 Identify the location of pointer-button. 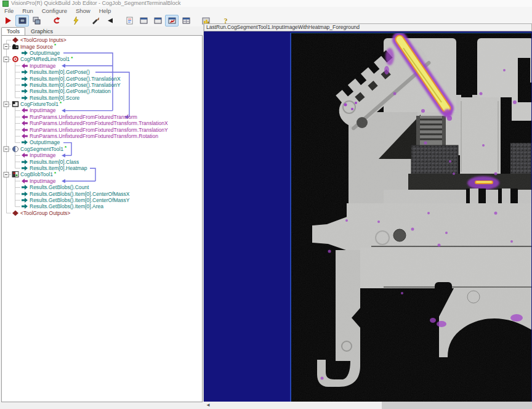
(110, 21).